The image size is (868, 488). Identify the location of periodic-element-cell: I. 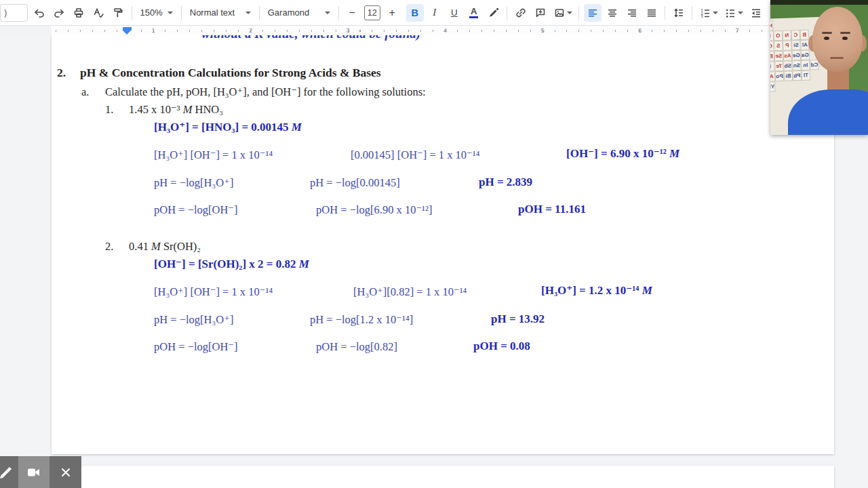
(773, 66).